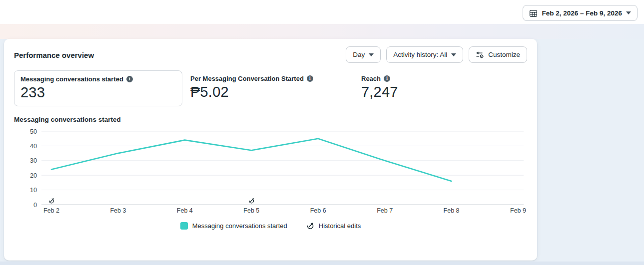  Describe the element at coordinates (322, 12) in the screenshot. I see `top-bar: Feb 2, 2026 – Feb 9, 2026` at that location.